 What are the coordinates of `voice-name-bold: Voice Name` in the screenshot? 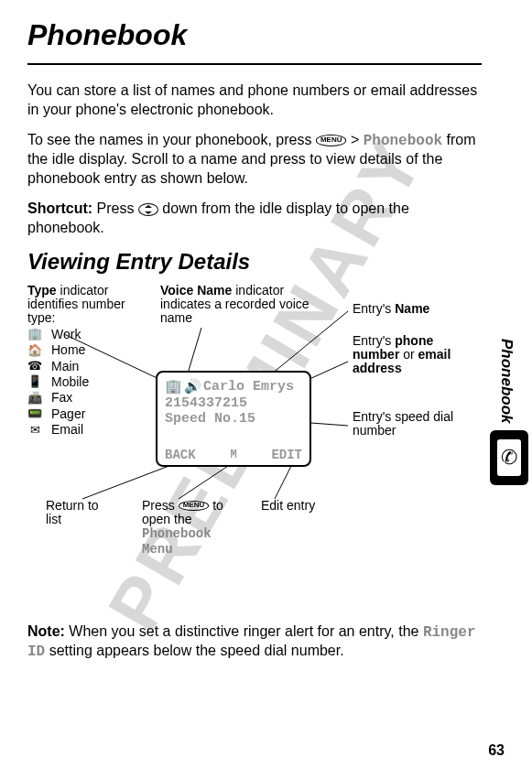 It's located at (196, 290).